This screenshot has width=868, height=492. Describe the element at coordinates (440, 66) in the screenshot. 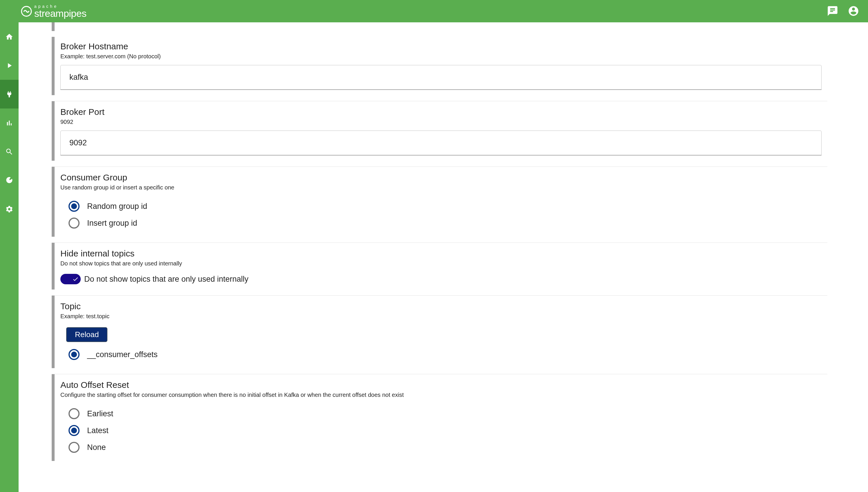

I see `section-broker-hostname: Broker Hostname Example: test.server.com…` at that location.